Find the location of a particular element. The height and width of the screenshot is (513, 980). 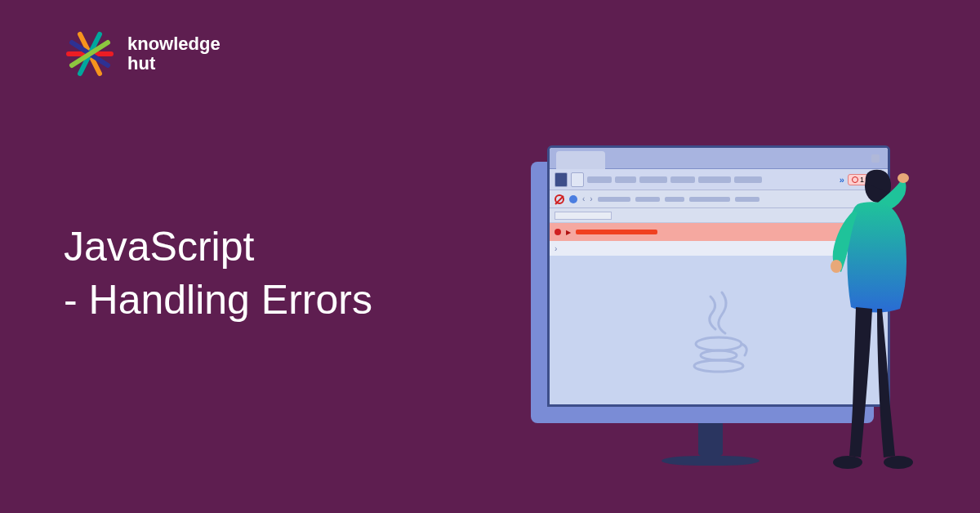

logo: knowledge hut is located at coordinates (142, 54).